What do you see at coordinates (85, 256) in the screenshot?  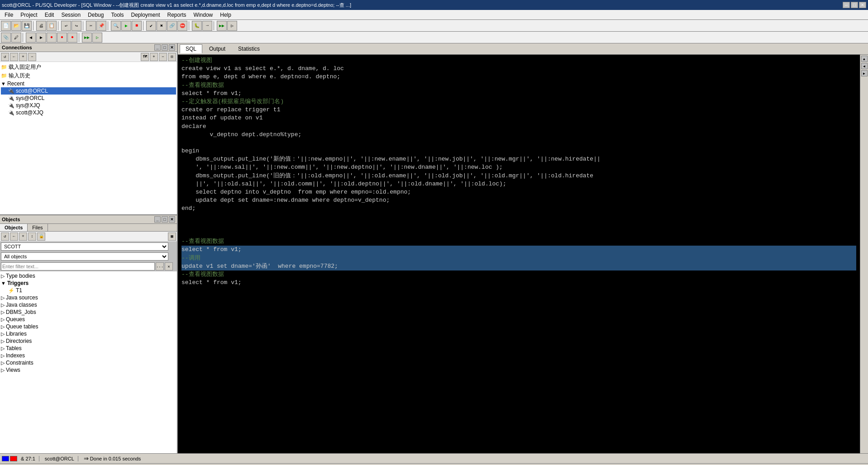 I see `filter-select: All objects` at bounding box center [85, 256].